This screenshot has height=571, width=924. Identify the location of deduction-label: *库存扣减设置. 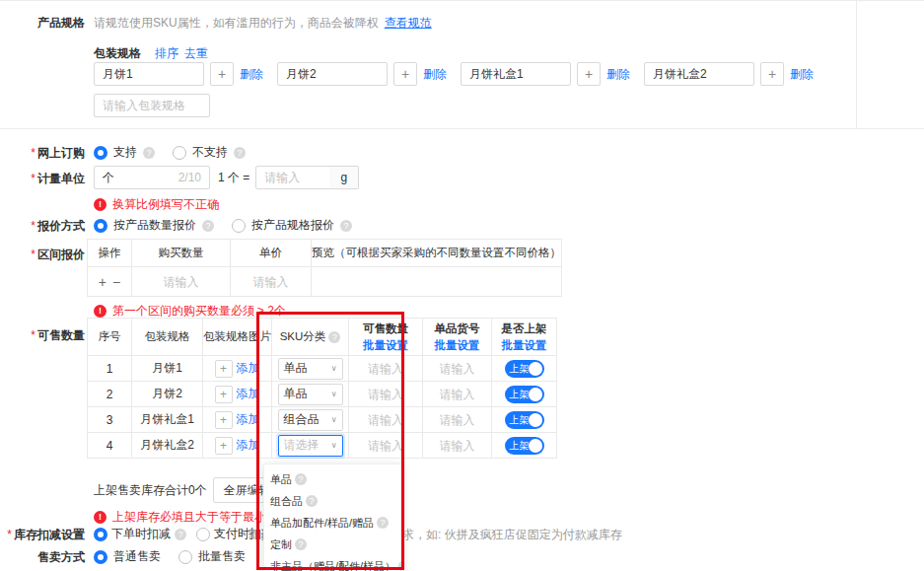
(42, 535).